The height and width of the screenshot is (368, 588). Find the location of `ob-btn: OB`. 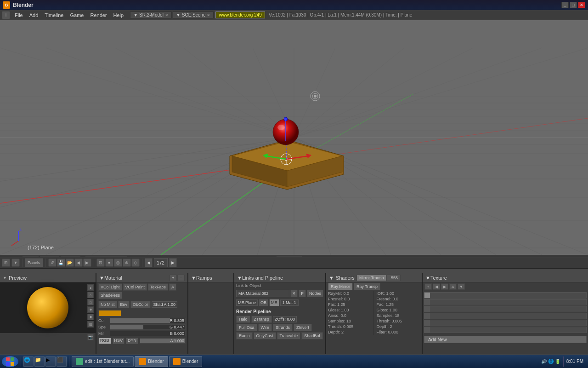

ob-btn: OB is located at coordinates (264, 303).